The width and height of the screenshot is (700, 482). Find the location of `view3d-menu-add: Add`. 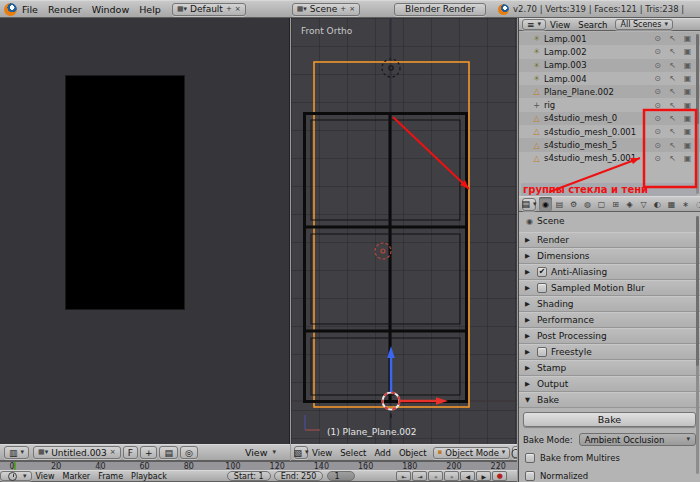

view3d-menu-add: Add is located at coordinates (382, 453).